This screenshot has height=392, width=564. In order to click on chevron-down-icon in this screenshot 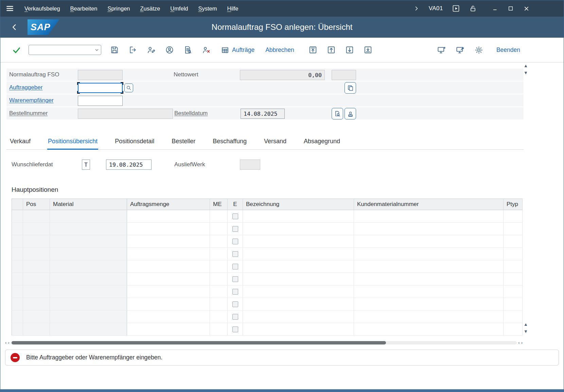, I will do `click(97, 51)`.